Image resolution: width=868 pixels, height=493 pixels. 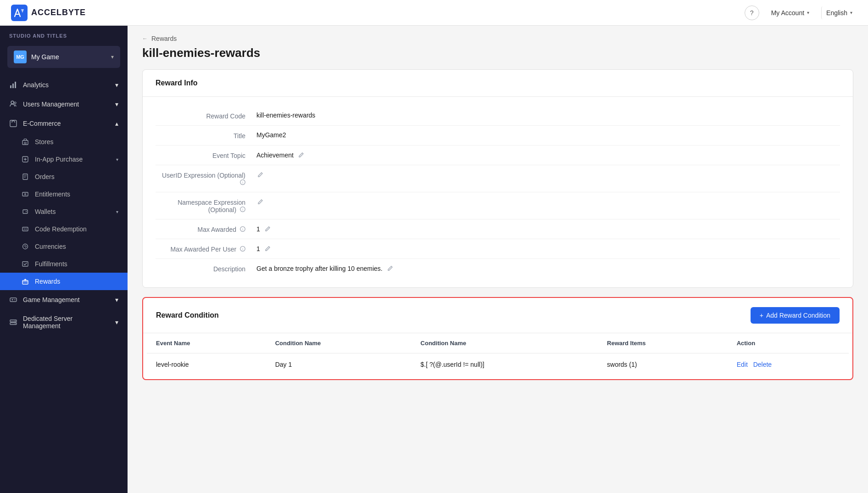 I want to click on col-condition-name-2: Condition Name, so click(x=505, y=343).